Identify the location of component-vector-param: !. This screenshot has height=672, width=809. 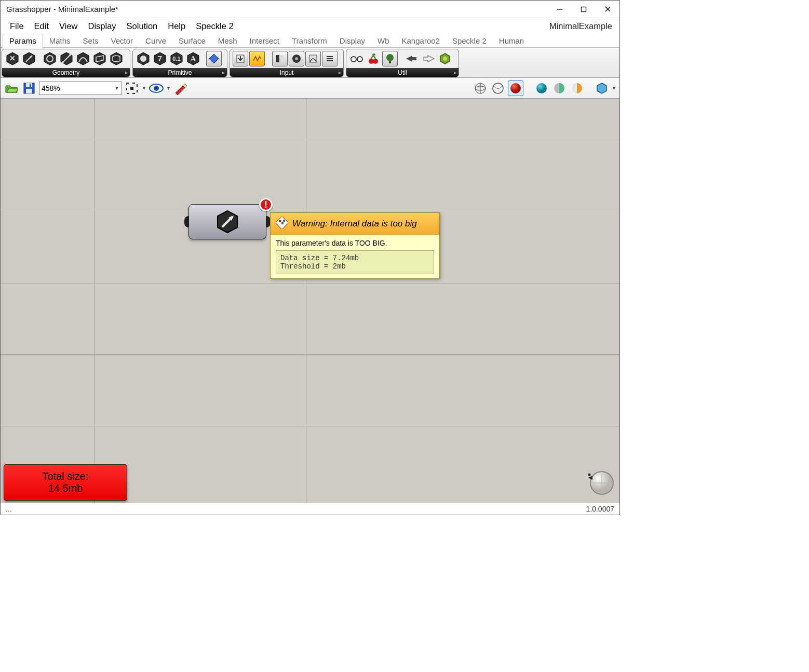
(227, 222).